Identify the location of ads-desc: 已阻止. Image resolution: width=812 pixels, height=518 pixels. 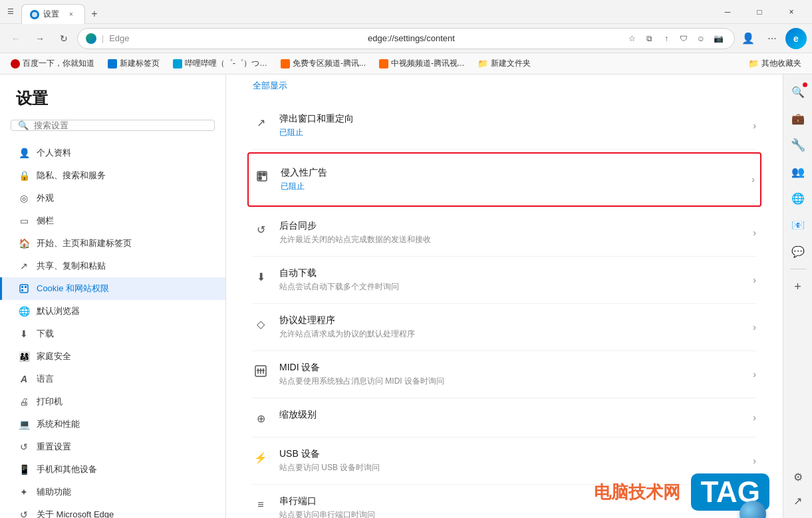
(511, 186).